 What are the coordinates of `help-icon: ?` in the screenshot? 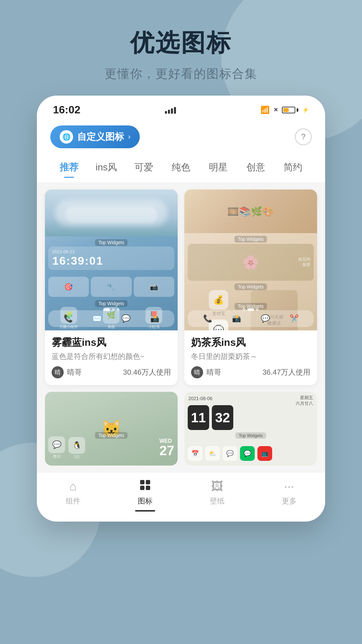 It's located at (303, 137).